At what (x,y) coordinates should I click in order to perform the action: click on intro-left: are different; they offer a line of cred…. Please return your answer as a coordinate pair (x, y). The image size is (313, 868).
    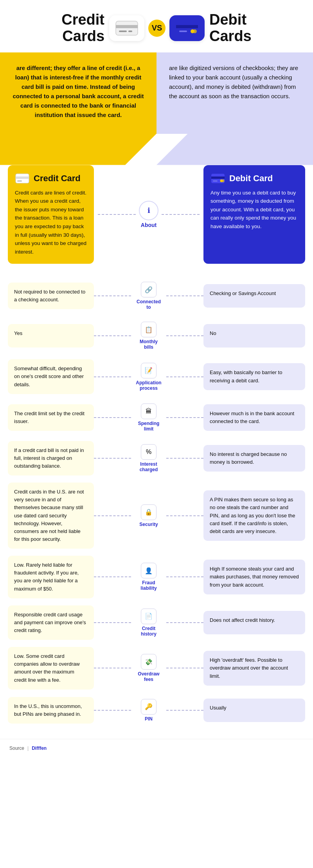
    Looking at the image, I should click on (78, 93).